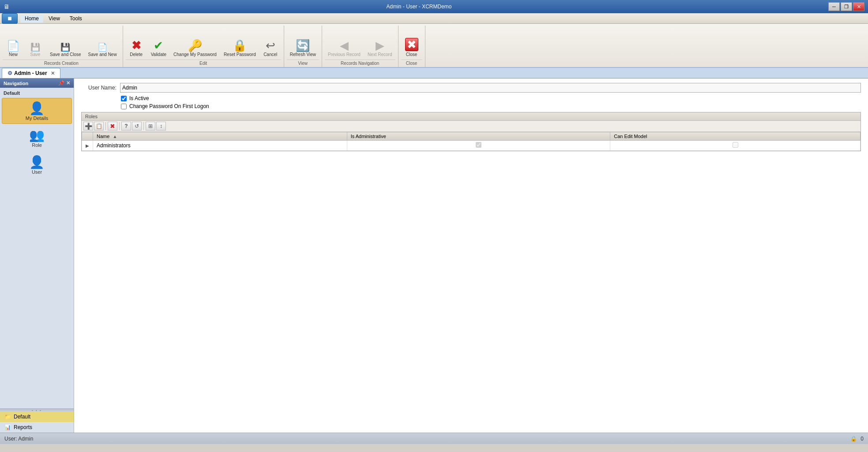 This screenshot has height=452, width=868. Describe the element at coordinates (13, 46) in the screenshot. I see `new-icon: 📄` at that location.